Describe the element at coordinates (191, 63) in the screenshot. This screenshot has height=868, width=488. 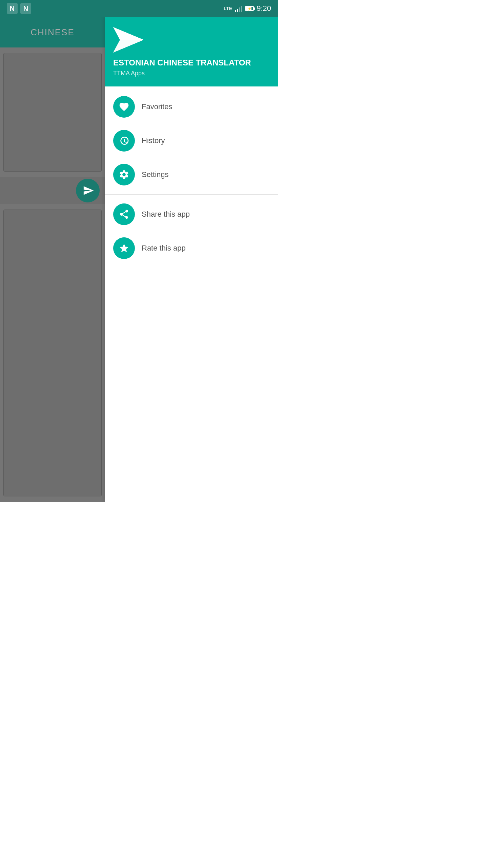
I see `app-title: ESTONIAN CHINESE TRANSLATOR` at that location.